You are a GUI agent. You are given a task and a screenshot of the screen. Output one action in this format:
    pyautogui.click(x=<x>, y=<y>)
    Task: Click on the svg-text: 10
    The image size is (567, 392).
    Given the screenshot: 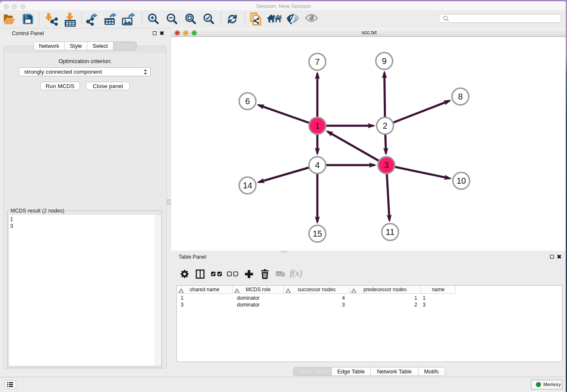 What is the action you would take?
    pyautogui.click(x=461, y=181)
    